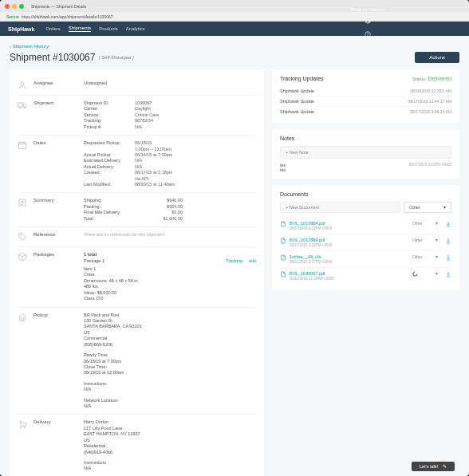 The image size is (469, 476). Describe the element at coordinates (365, 96) in the screenshot. I see `tracking-panel: Tracking Updates Status: Delivered Shiph…` at that location.